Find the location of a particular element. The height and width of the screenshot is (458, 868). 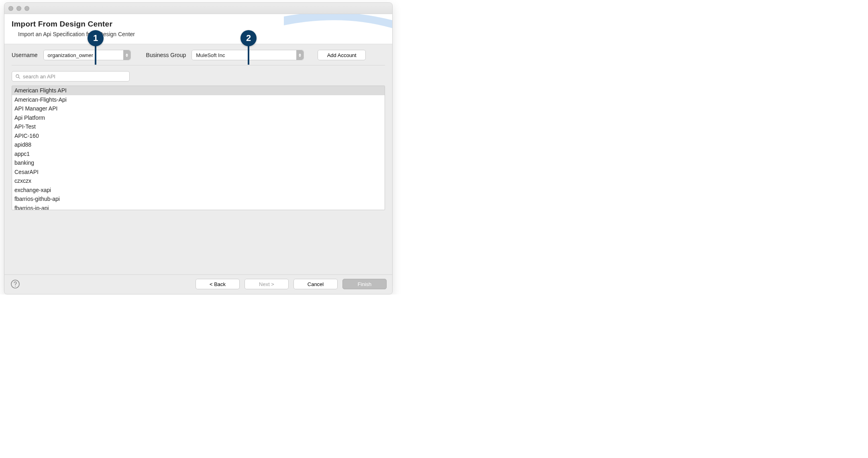

search-icon is located at coordinates (18, 76).